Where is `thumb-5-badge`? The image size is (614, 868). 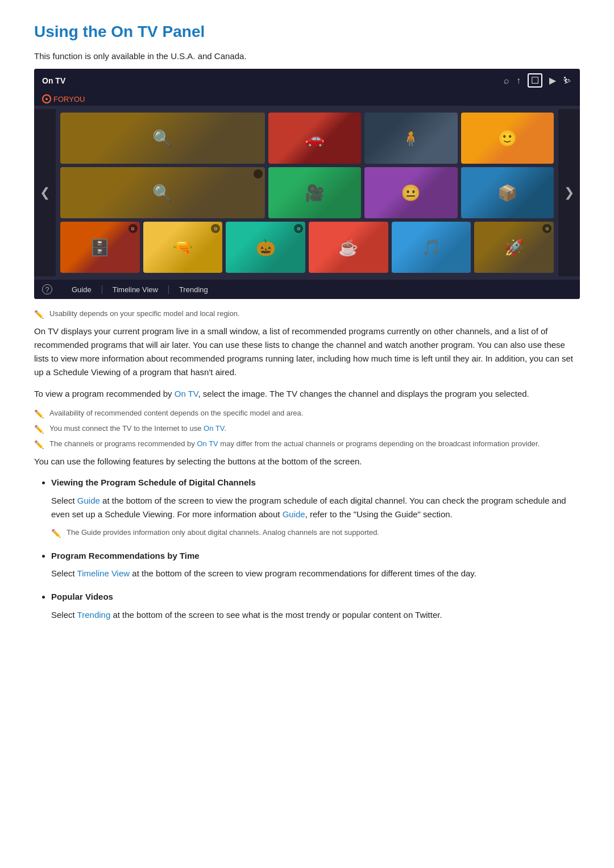
thumb-5-badge is located at coordinates (258, 174).